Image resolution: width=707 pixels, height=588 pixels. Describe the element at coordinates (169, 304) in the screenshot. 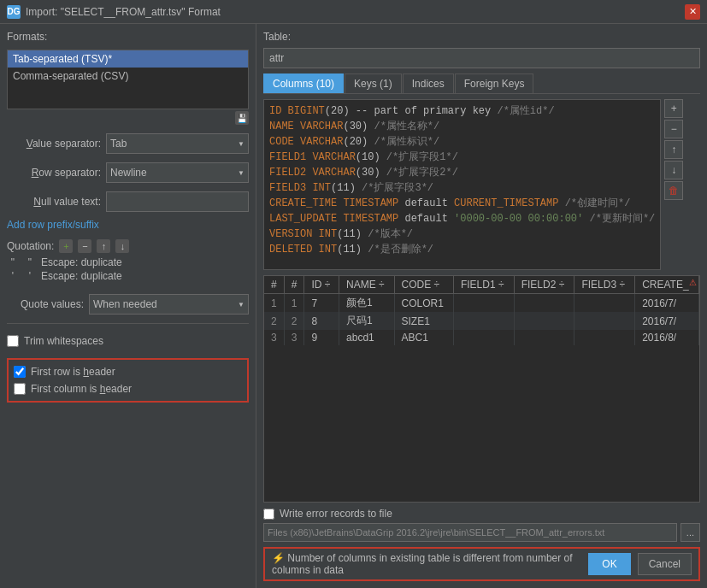

I see `quote-values-select: When needed ▼` at that location.